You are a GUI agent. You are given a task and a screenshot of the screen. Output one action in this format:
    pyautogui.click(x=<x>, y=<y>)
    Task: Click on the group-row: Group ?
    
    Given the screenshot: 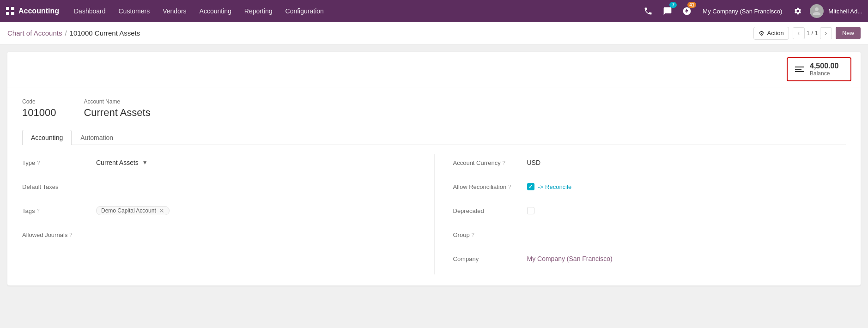 What is the action you would take?
    pyautogui.click(x=649, y=235)
    